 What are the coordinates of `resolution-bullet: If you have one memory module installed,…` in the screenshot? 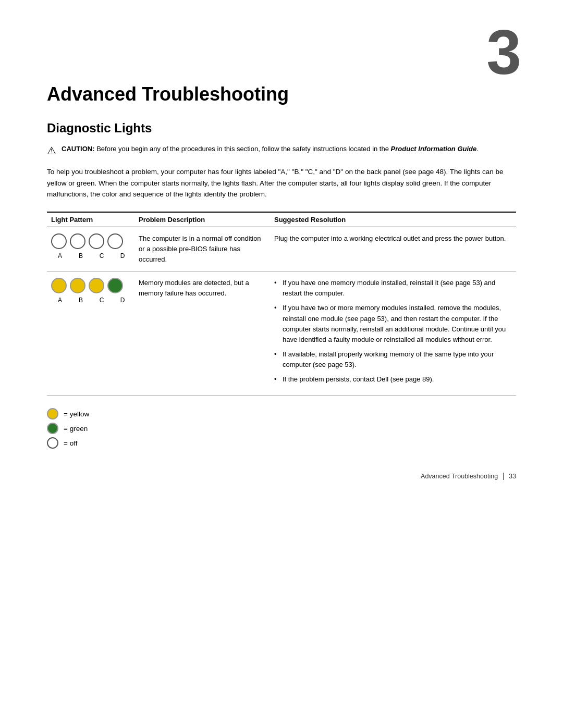 It's located at (393, 288).